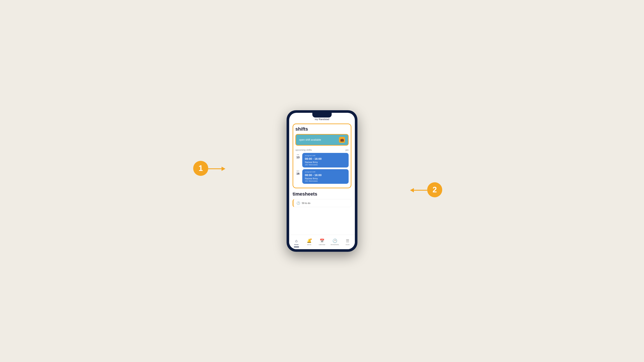 The width and height of the screenshot is (644, 362). I want to click on shift-company-1: Nazwa firmy, so click(326, 162).